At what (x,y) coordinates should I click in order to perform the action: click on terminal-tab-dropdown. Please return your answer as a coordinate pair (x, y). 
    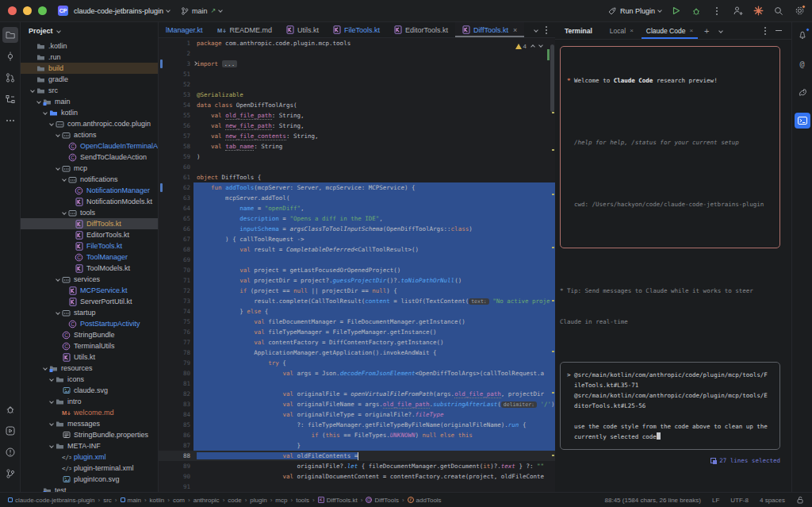
    Looking at the image, I should click on (721, 30).